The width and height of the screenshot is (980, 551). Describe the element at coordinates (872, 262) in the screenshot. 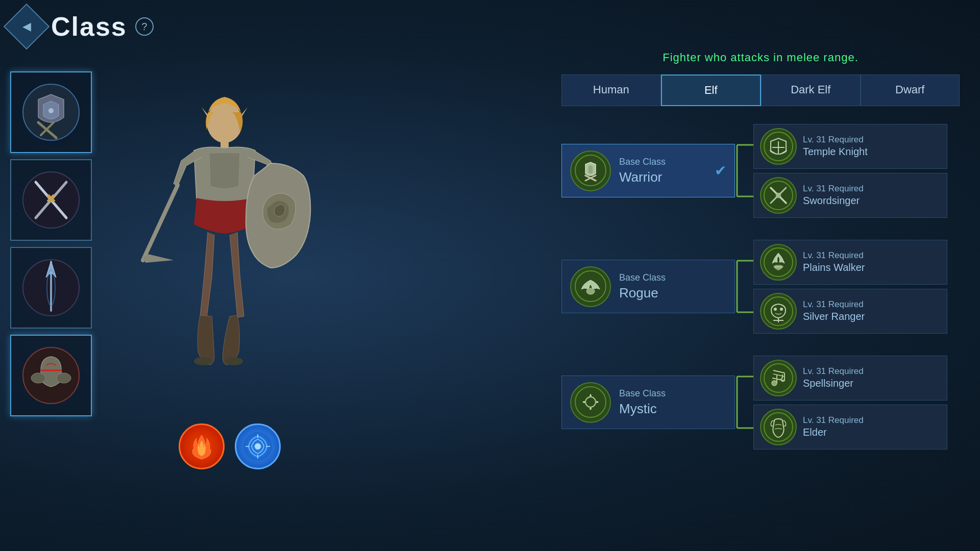

I see `plains-walker-text: Lv. 31 Required Plains Walker` at that location.